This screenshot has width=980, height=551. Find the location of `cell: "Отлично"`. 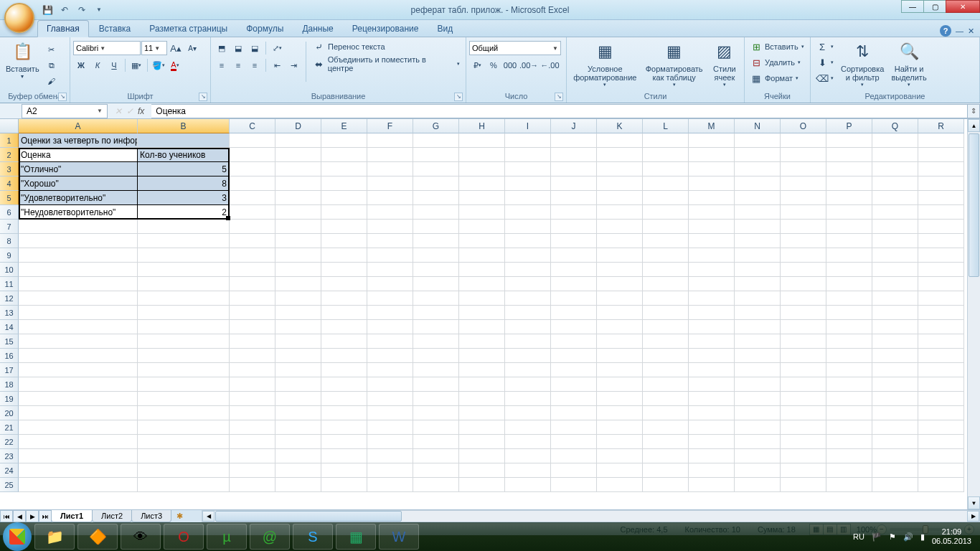

cell: "Отлично" is located at coordinates (78, 169).